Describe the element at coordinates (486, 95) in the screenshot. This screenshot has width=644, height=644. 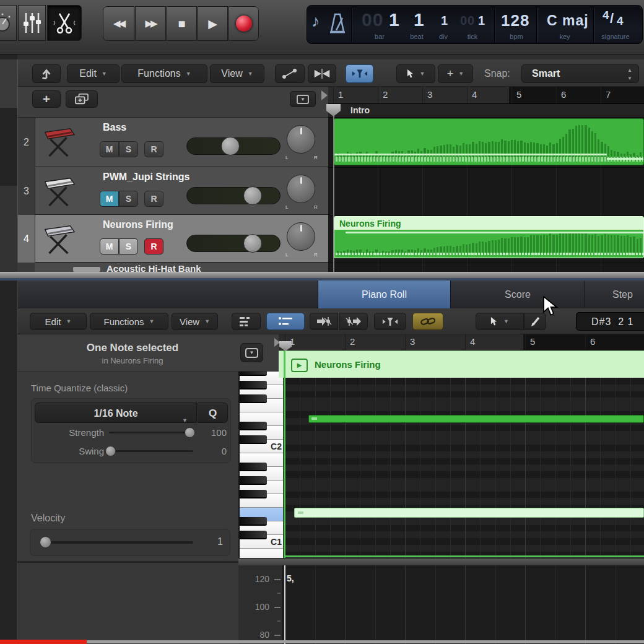
I see `arrange-ruler: 1234567` at that location.